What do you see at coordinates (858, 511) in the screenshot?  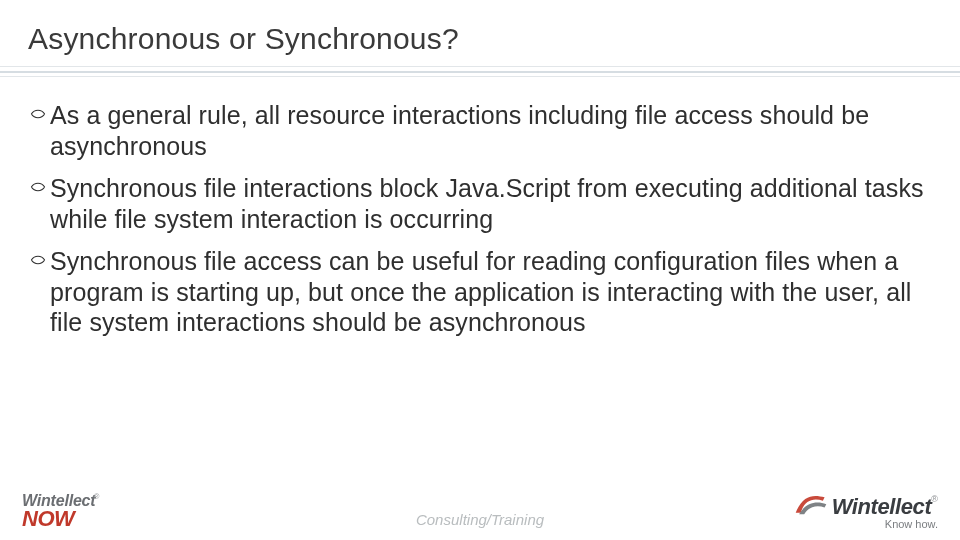 I see `logo-wintellect: Wintellect® Know how.` at bounding box center [858, 511].